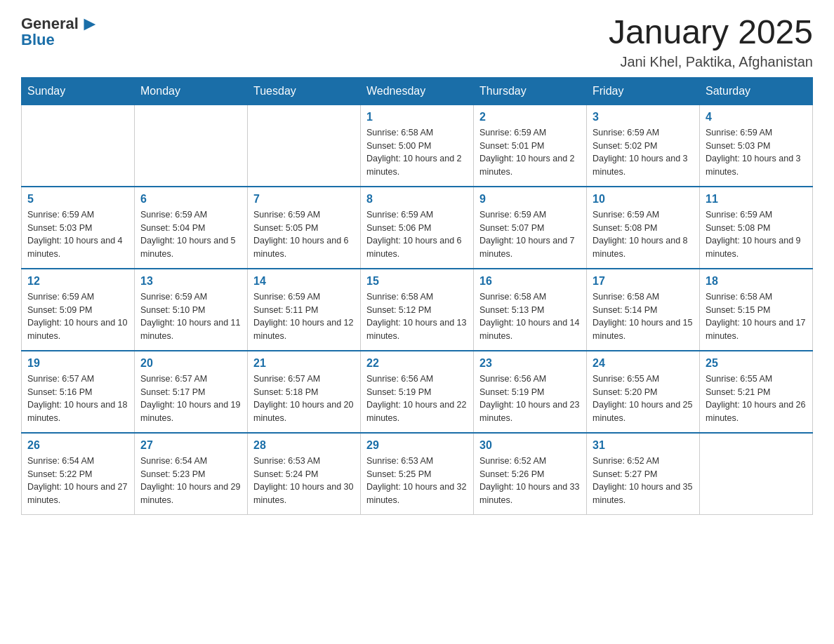  Describe the element at coordinates (643, 281) in the screenshot. I see `day-number: 17` at that location.